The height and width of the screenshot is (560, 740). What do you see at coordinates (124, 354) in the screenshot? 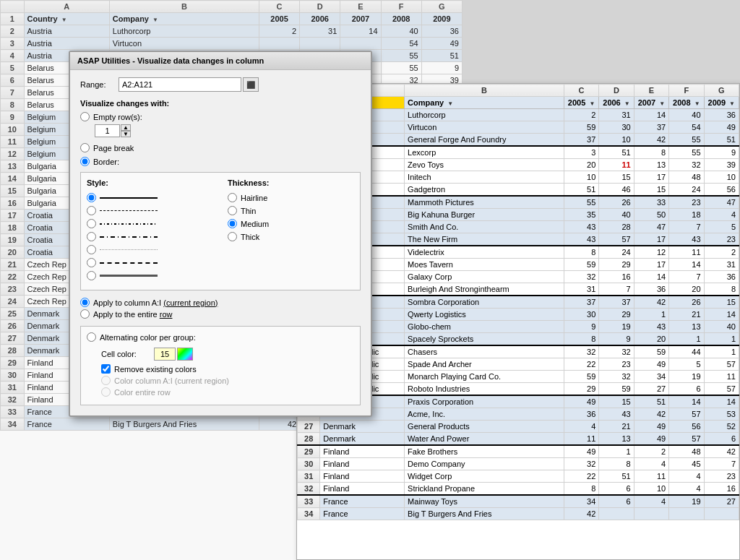
I see `cell-color-label: Cell color:` at bounding box center [124, 354].